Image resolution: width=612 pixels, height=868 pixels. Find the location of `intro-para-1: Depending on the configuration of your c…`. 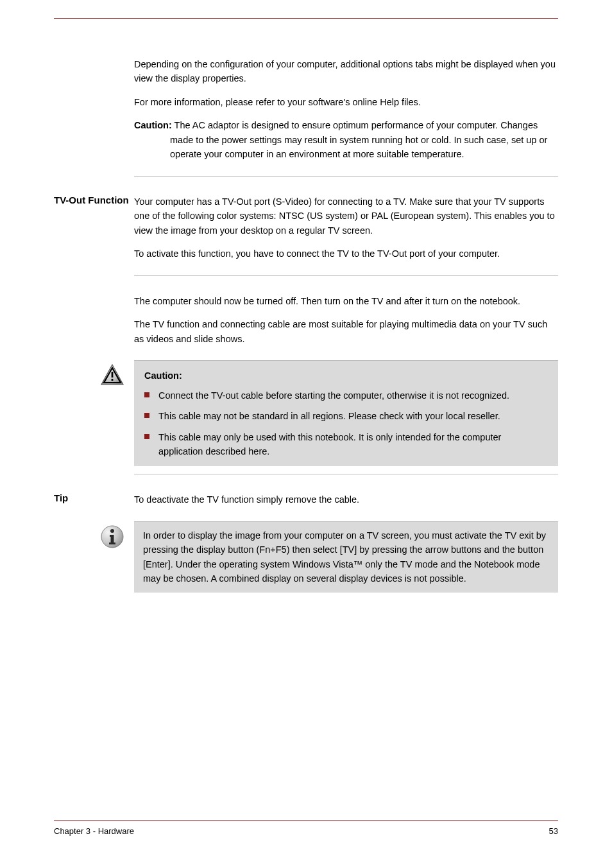

intro-para-1: Depending on the configuration of your c… is located at coordinates (346, 72).